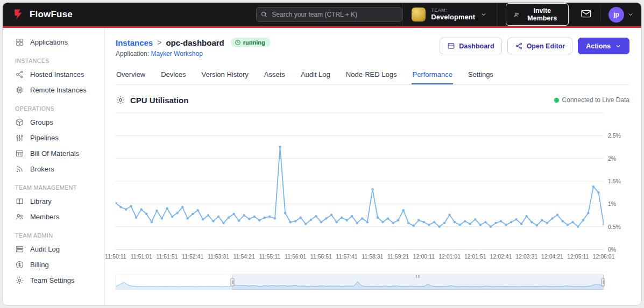 Image resolution: width=644 pixels, height=308 pixels. What do you see at coordinates (19, 154) in the screenshot?
I see `table-icon` at bounding box center [19, 154].